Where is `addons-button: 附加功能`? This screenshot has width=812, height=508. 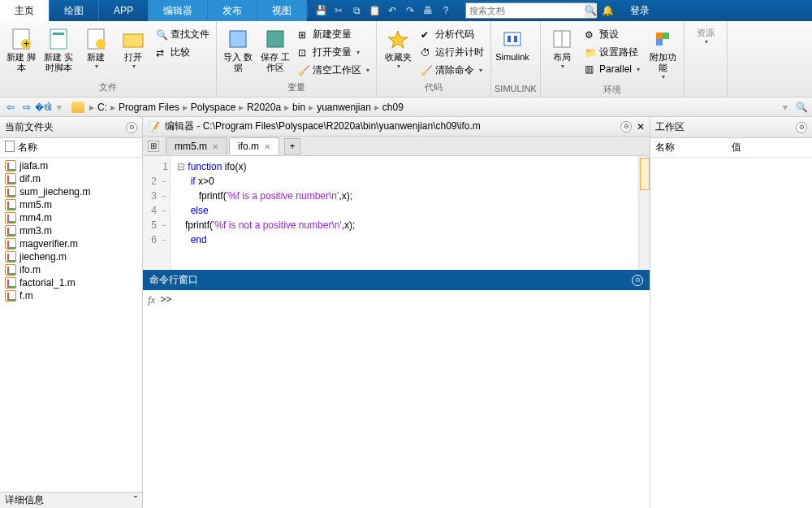 addons-button: 附加功能 is located at coordinates (663, 54).